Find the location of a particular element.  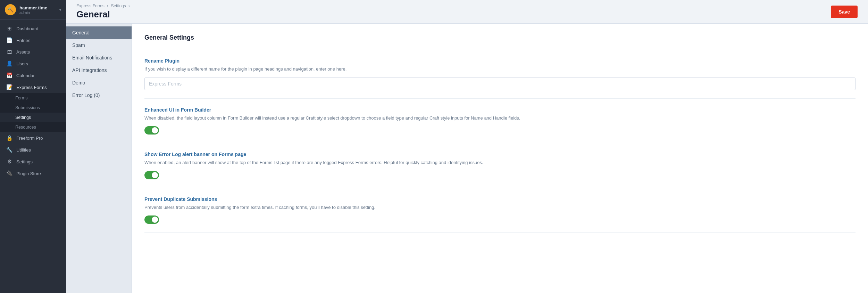

sidebar-item-settings: ⚙ Settings is located at coordinates (33, 162).